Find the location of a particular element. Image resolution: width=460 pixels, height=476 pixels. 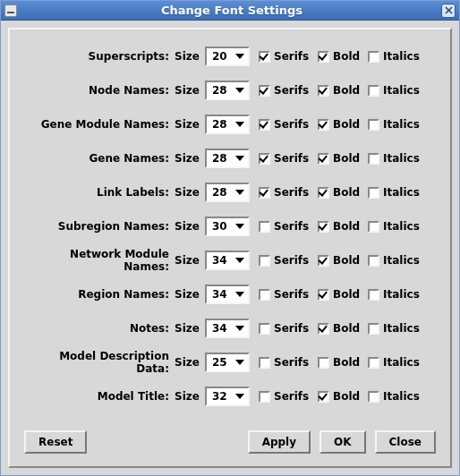

apply-button: Apply is located at coordinates (279, 442).